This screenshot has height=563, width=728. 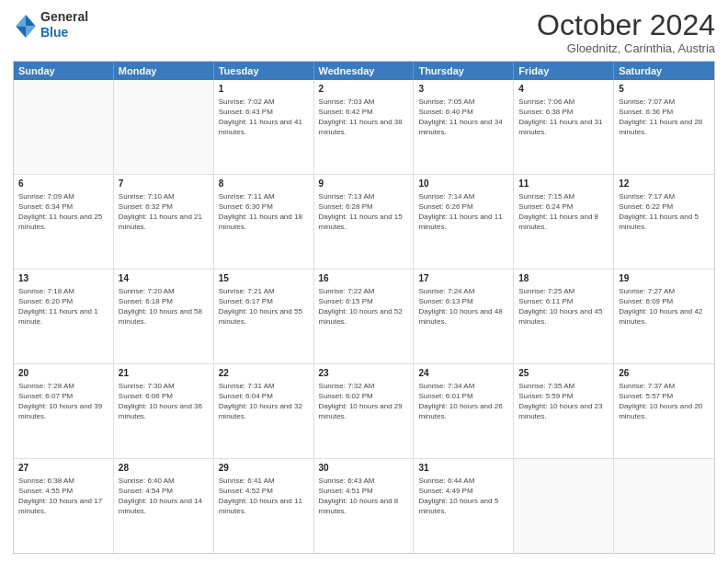 I want to click on day-number: 3, so click(x=463, y=89).